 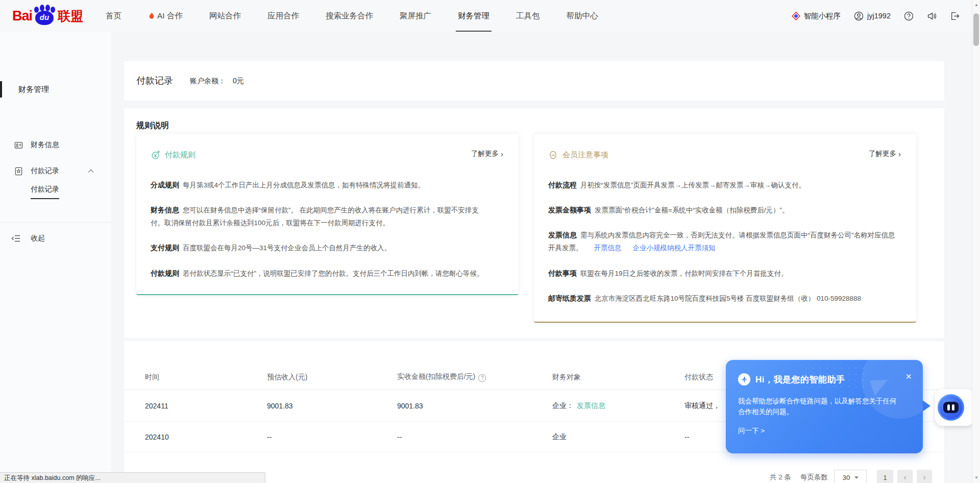 I want to click on member-notes-title: 会员注意事项, so click(x=585, y=155).